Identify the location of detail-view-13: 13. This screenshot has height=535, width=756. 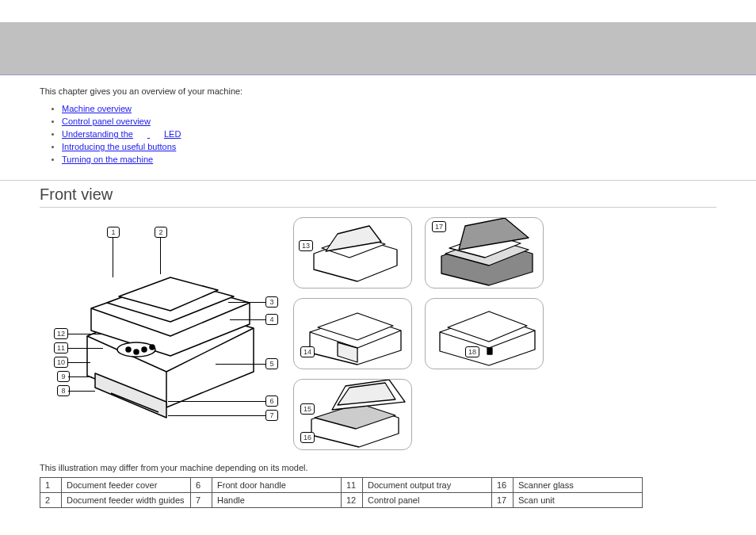
(353, 253).